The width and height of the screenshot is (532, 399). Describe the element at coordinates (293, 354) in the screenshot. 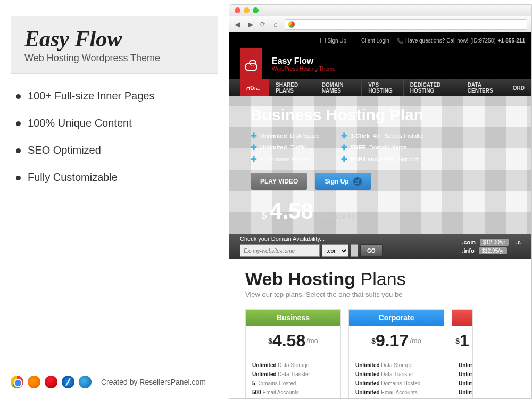

I see `plan-card-business: Business $4.58/mo Unlimited Data Storage…` at that location.